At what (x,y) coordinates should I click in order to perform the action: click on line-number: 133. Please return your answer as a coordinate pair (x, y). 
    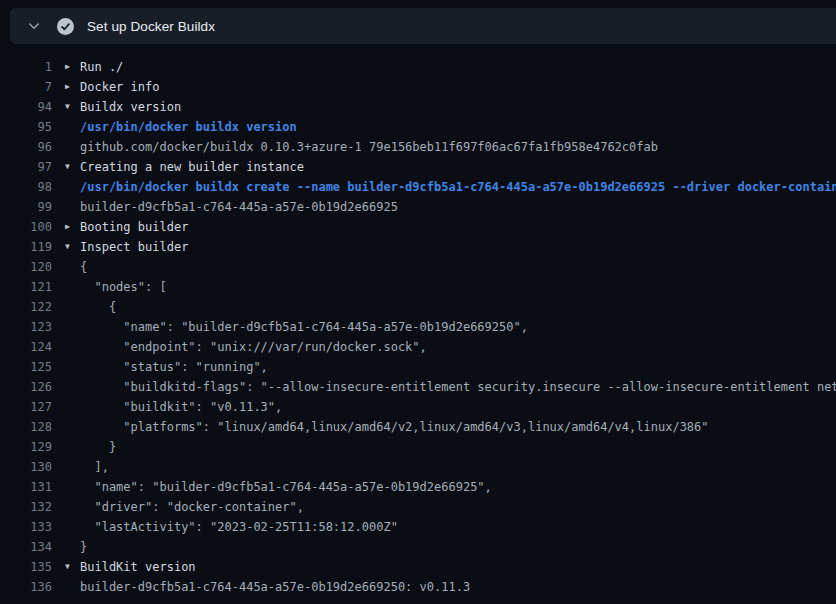
    Looking at the image, I should click on (26, 527).